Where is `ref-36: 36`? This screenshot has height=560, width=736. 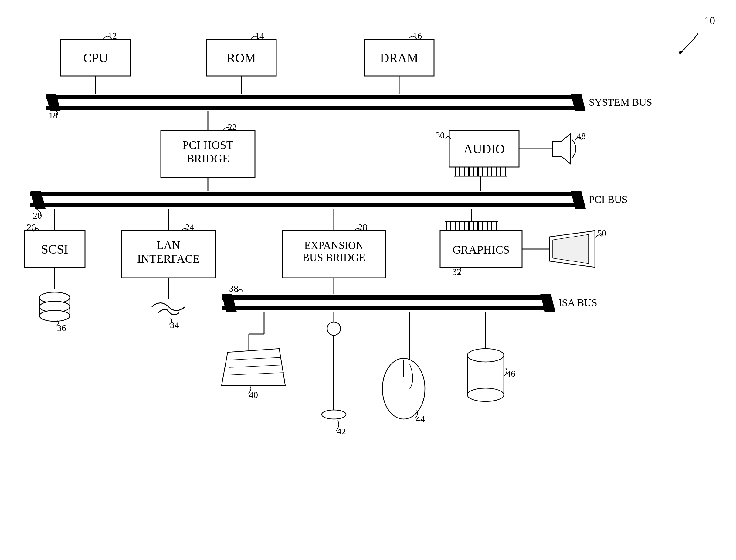
ref-36: 36 is located at coordinates (62, 328).